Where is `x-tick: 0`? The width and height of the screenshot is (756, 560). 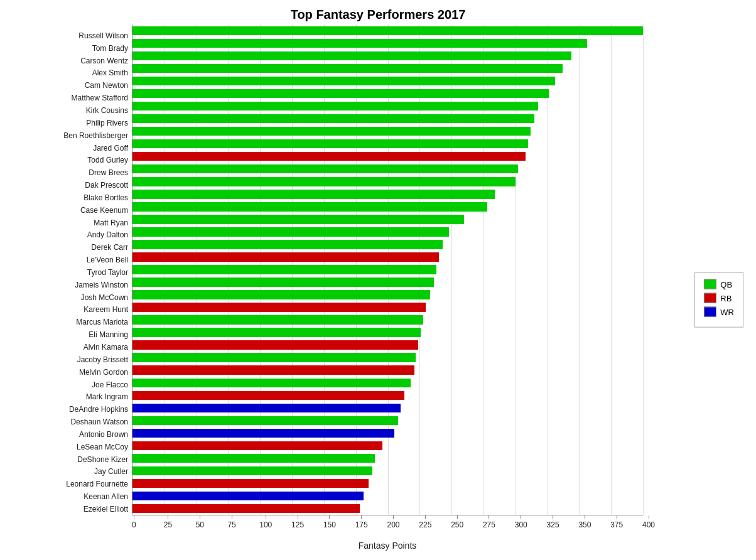
x-tick: 0 is located at coordinates (134, 522).